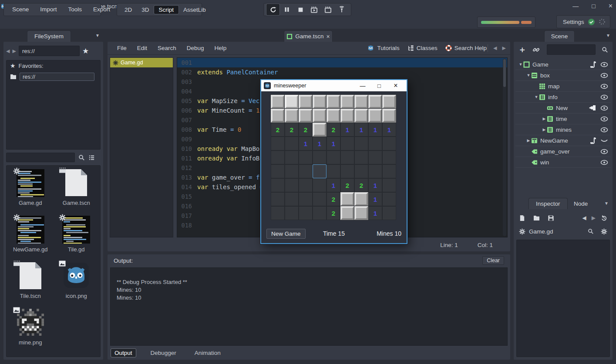 The image size is (616, 364). I want to click on replay-button, so click(273, 10).